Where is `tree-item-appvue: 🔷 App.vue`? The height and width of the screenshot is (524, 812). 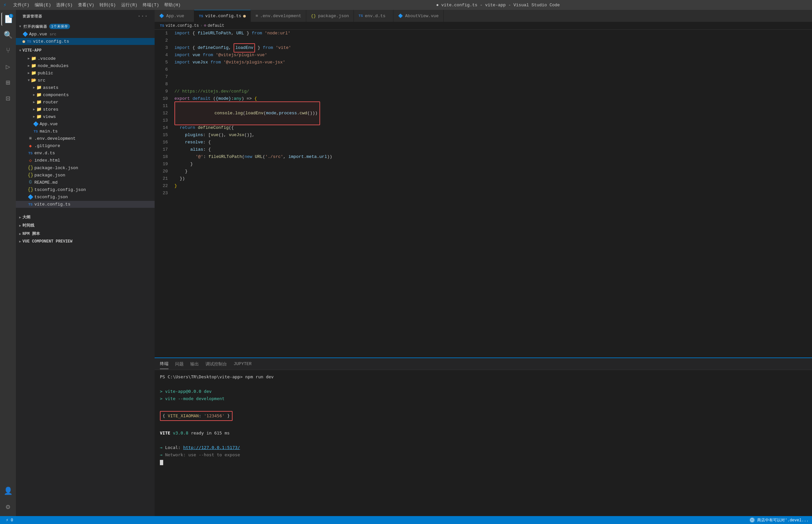
tree-item-appvue: 🔷 App.vue is located at coordinates (85, 124).